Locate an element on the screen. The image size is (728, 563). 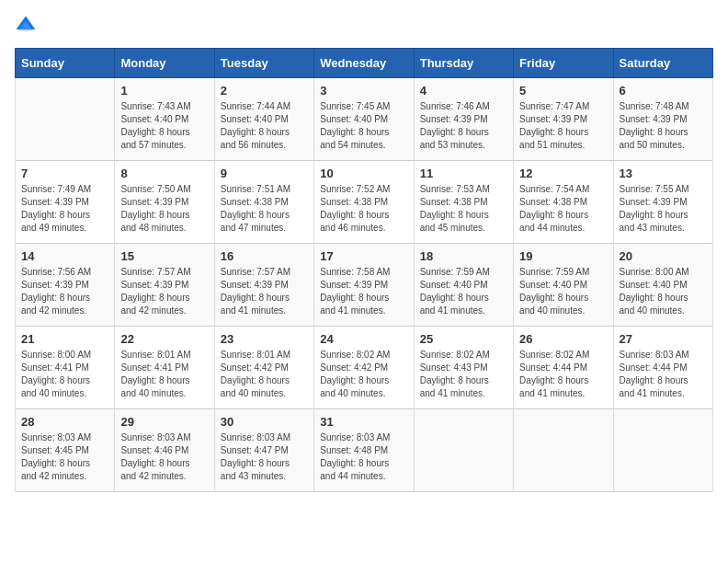
calendar-cell: 10Sunrise: 7:52 AM Sunset: 4:38 PM Dayli… is located at coordinates (364, 202).